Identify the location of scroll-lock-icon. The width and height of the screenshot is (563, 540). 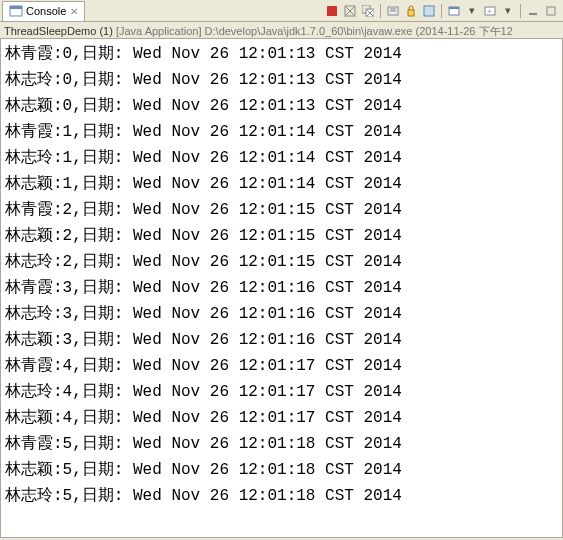
(411, 11).